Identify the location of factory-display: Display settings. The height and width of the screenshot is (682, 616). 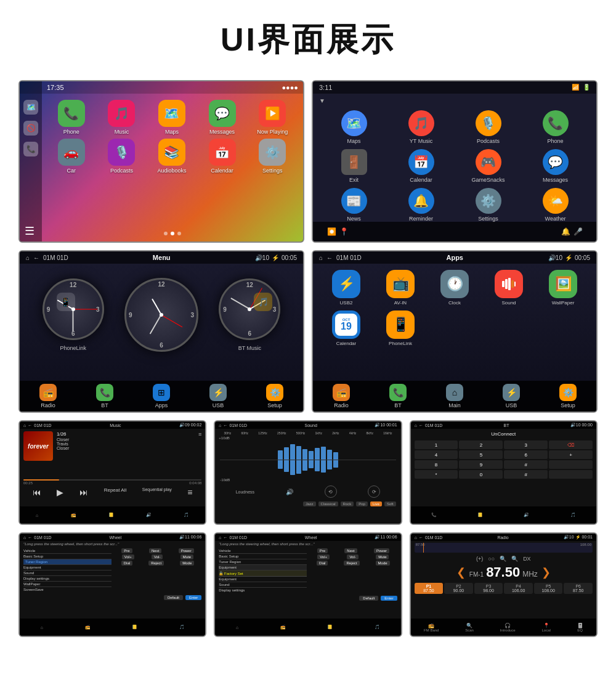
(262, 590).